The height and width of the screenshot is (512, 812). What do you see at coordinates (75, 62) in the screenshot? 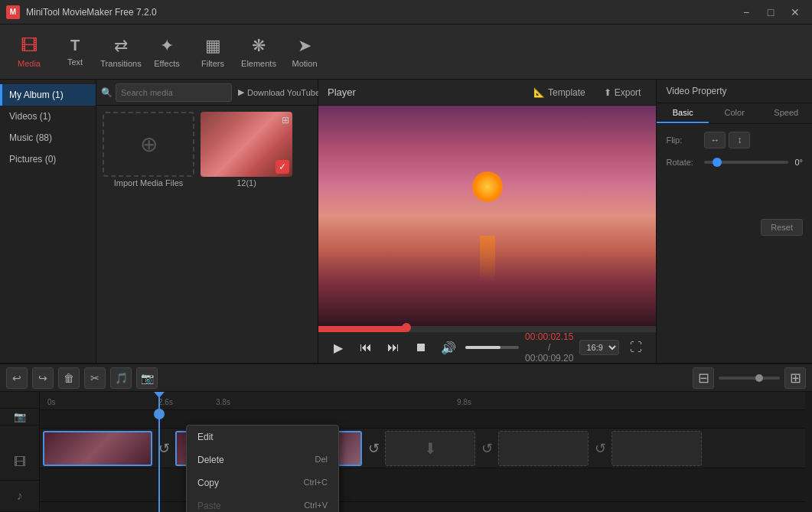
I see `text-label: Text` at bounding box center [75, 62].